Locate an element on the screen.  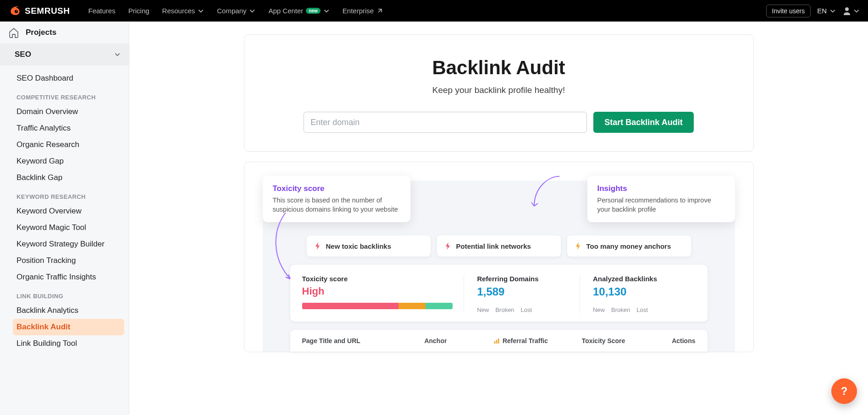
page-subtitle: Keep your backlink profile healthy! is located at coordinates (499, 90).